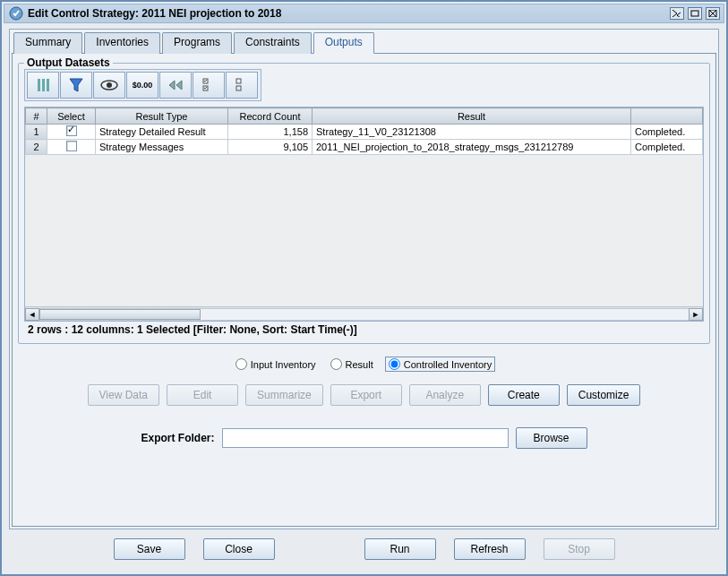 The image size is (728, 576). Describe the element at coordinates (364, 131) in the screenshot. I see `outputs-table: # Select Result Type Record Count Result` at that location.